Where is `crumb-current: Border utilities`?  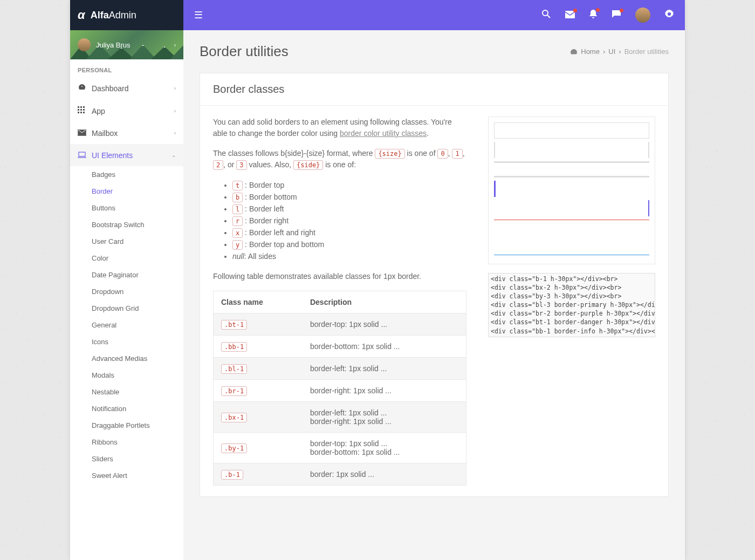
crumb-current: Border utilities is located at coordinates (647, 52).